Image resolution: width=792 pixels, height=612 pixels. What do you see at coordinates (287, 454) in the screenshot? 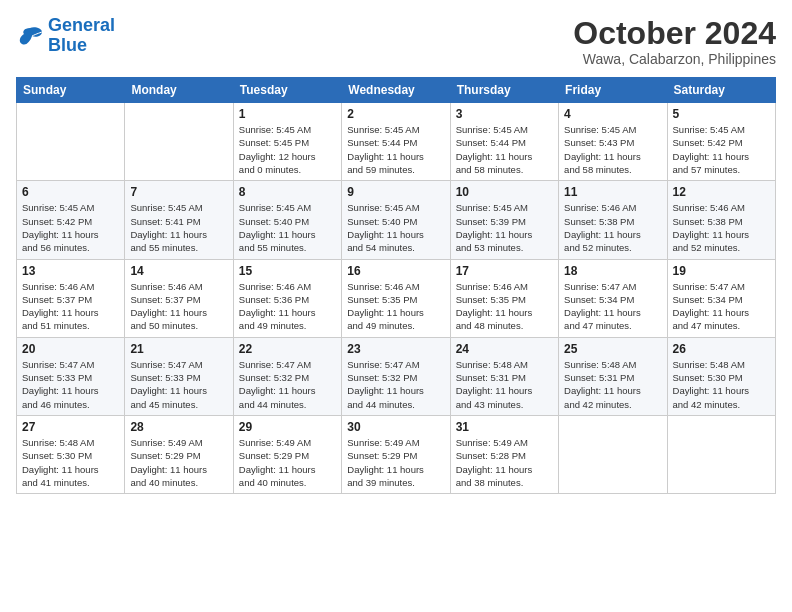
I see `calendar-cell: 29Sunrise: 5:49 AMSunset: 5:29 PMDayligh…` at bounding box center [287, 454].